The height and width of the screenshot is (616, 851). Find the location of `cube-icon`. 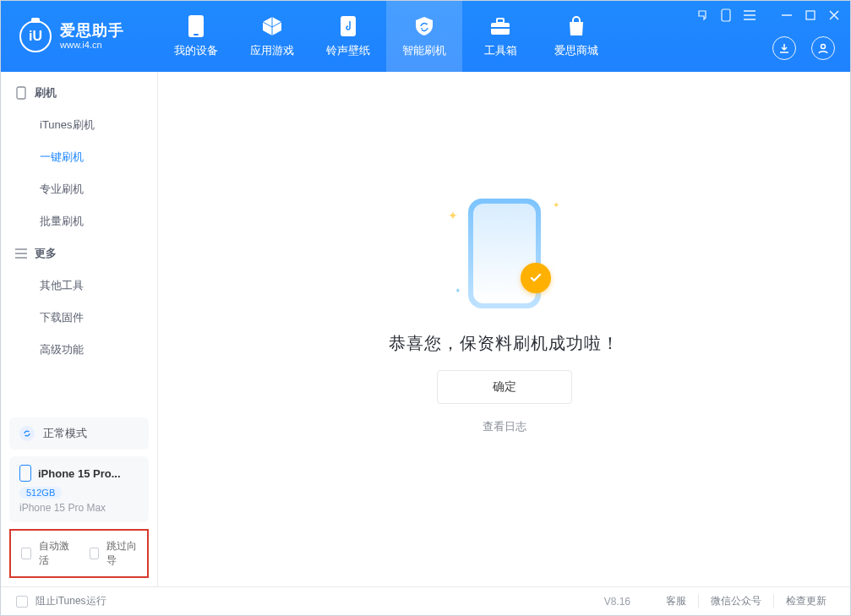

cube-icon is located at coordinates (272, 26).